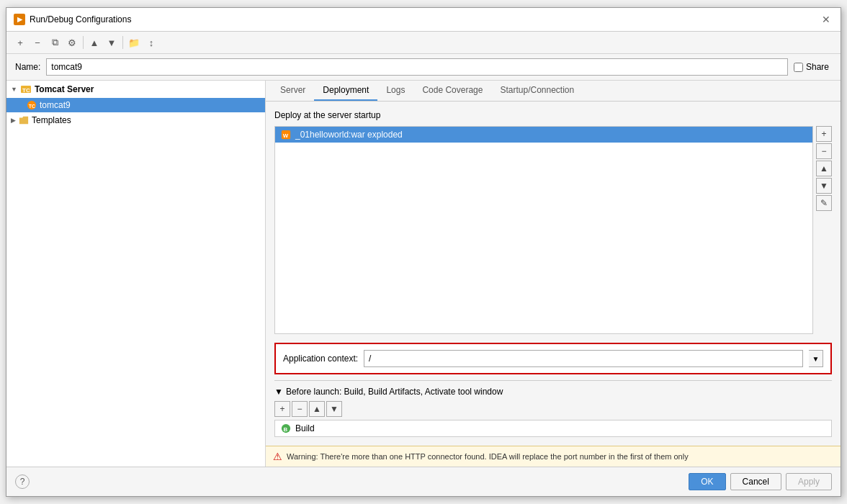 The image size is (847, 504). I want to click on templates-arrow-icon: ▶, so click(13, 120).